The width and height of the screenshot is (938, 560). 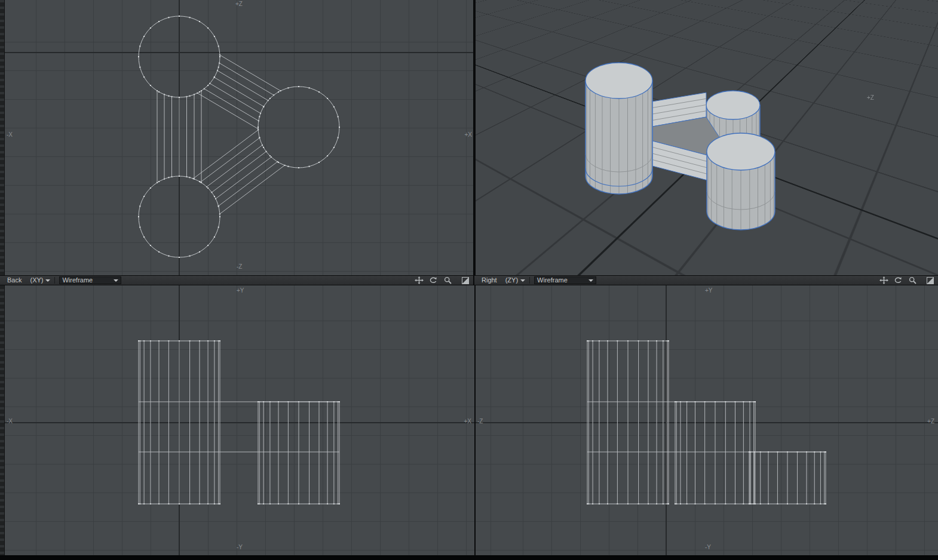 What do you see at coordinates (14, 281) in the screenshot?
I see `view-type-button: Back` at bounding box center [14, 281].